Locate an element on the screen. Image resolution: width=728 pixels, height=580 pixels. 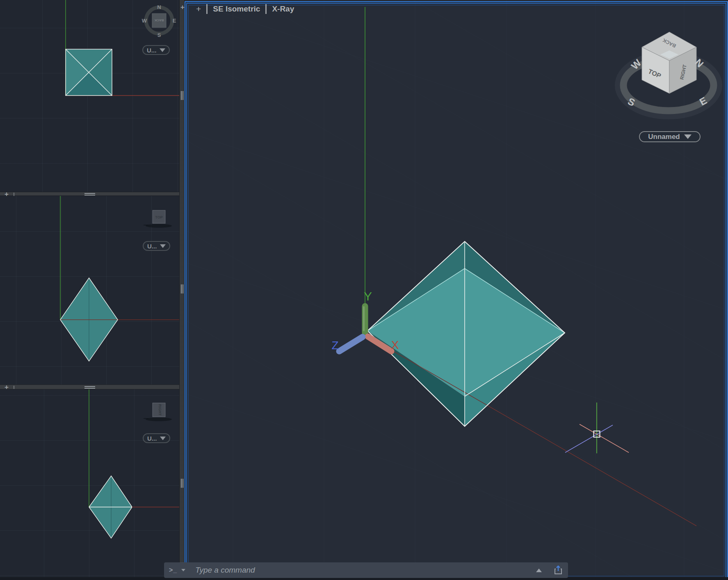
recent-commands-caret-icon is located at coordinates (183, 570).